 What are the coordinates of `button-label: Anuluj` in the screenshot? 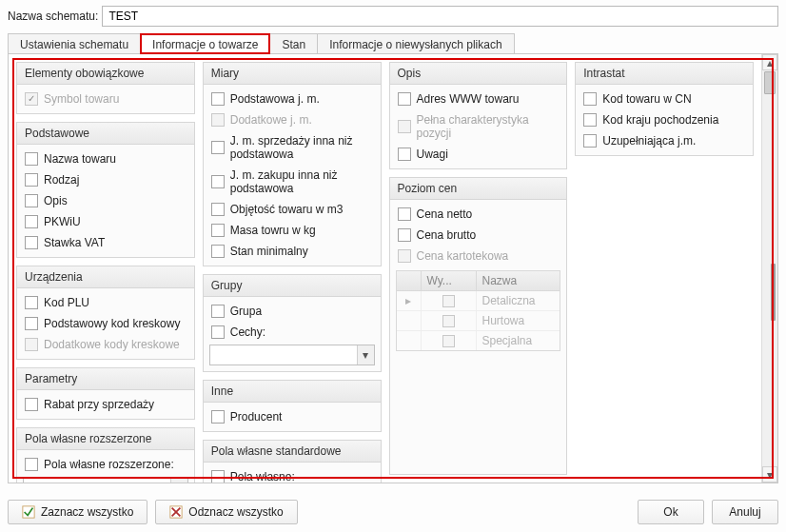 It's located at (744, 512).